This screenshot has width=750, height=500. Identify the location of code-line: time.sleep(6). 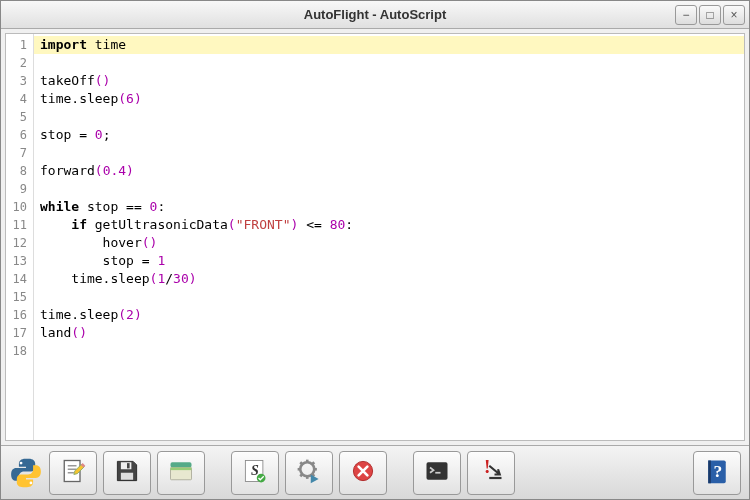
(389, 99).